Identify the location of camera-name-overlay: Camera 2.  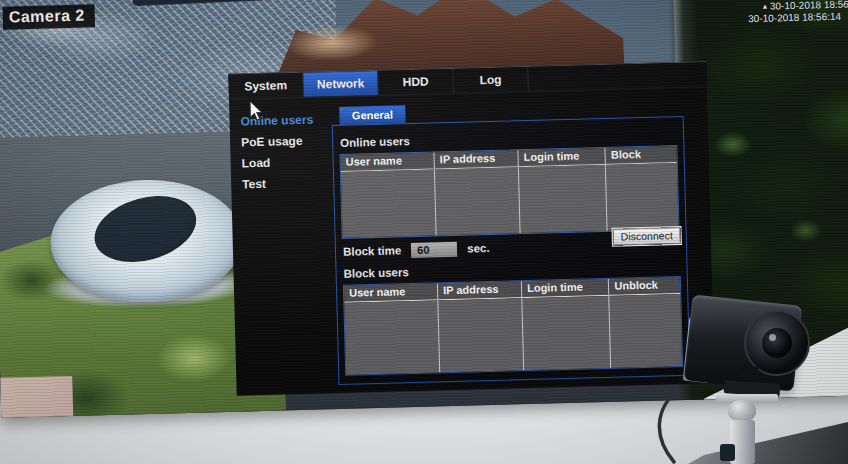
(48, 16).